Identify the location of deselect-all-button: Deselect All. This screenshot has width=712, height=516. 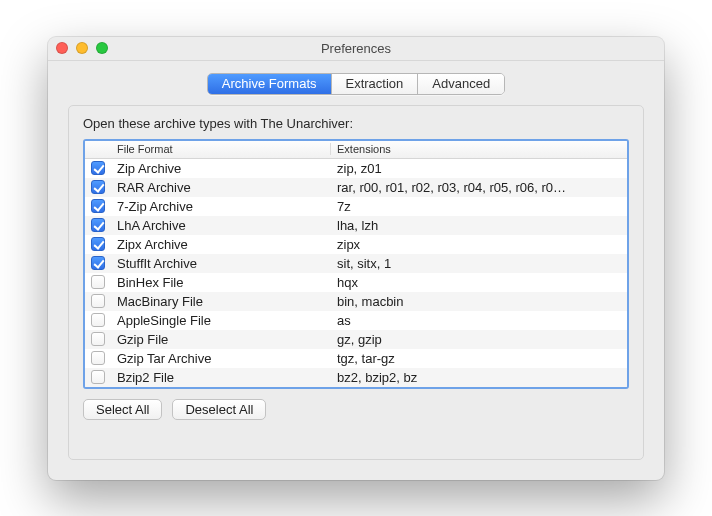
(219, 410).